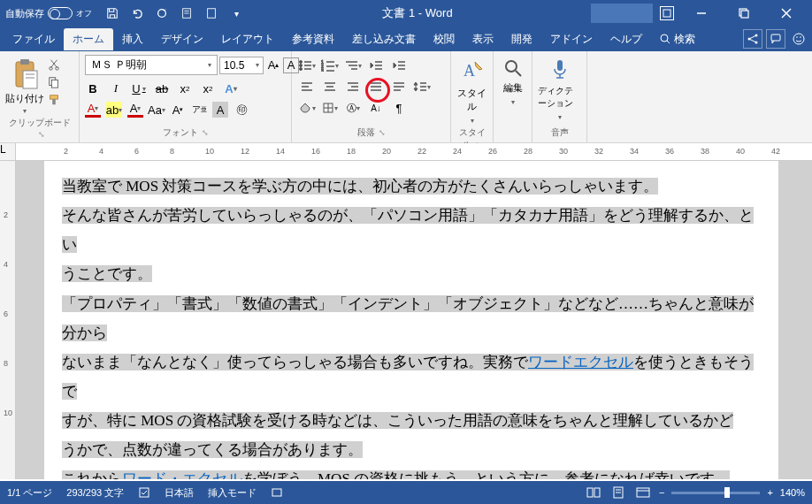 This screenshot has width=812, height=504. Describe the element at coordinates (522, 39) in the screenshot. I see `tab-developer: 開発` at that location.